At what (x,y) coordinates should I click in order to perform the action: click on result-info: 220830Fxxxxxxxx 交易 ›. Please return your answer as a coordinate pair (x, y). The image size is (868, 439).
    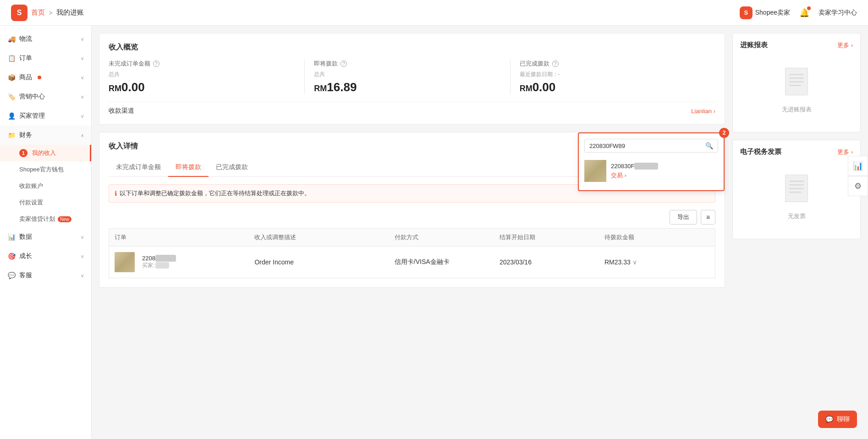
    Looking at the image, I should click on (665, 171).